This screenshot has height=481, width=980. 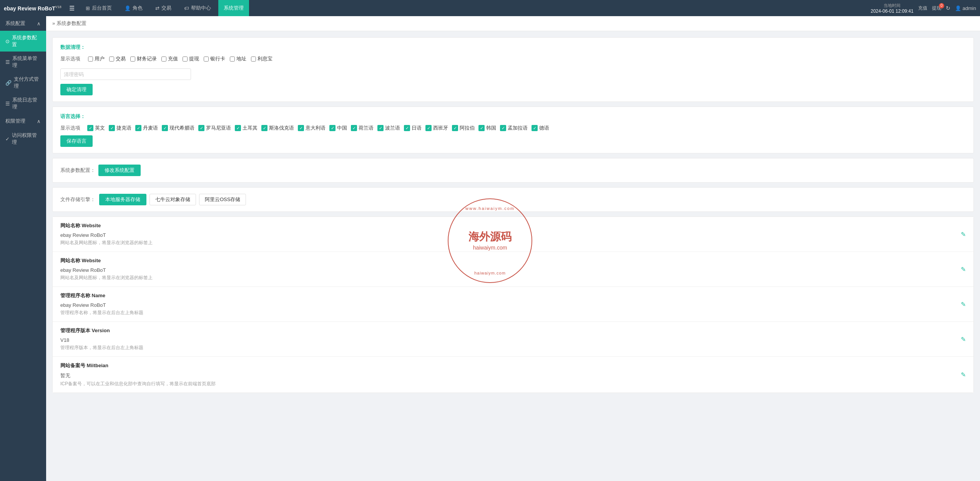 I want to click on config-title-1: 网站名称 Website, so click(x=106, y=261).